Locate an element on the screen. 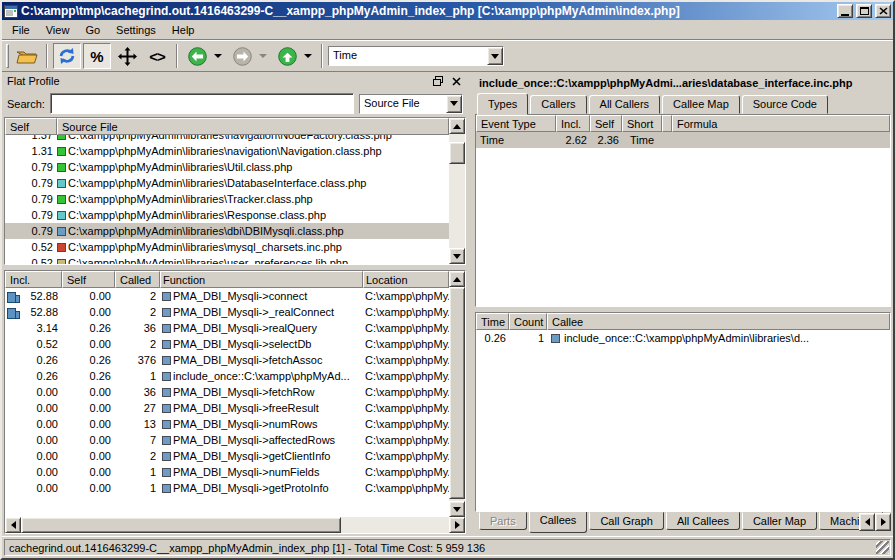 This screenshot has width=895, height=560. detail-tab: All Callers is located at coordinates (625, 104).